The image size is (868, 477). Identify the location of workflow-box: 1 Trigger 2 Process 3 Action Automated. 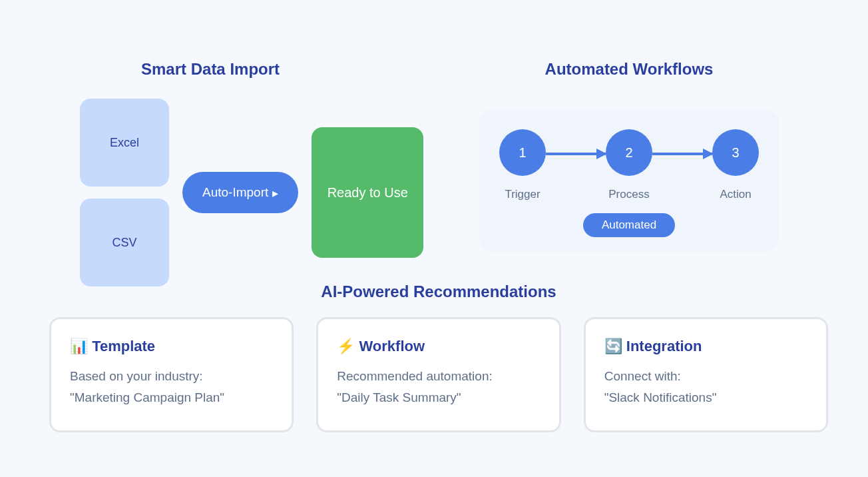
(629, 181).